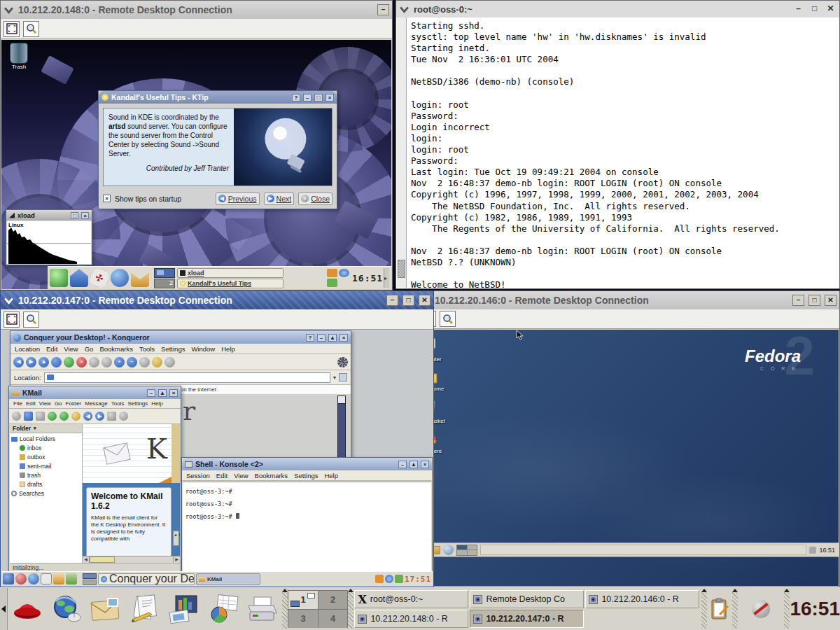  Describe the element at coordinates (46, 457) in the screenshot. I see `folder-outbox: outbox` at that location.